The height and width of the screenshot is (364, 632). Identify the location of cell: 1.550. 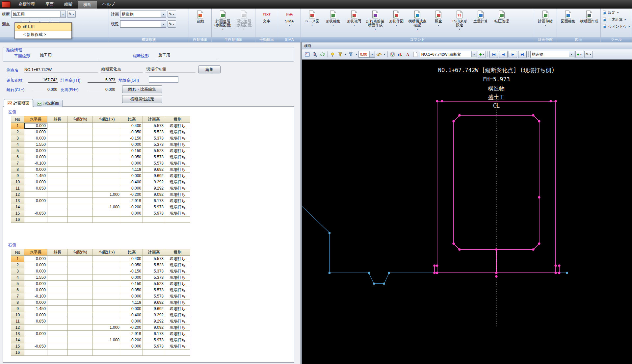
(36, 145).